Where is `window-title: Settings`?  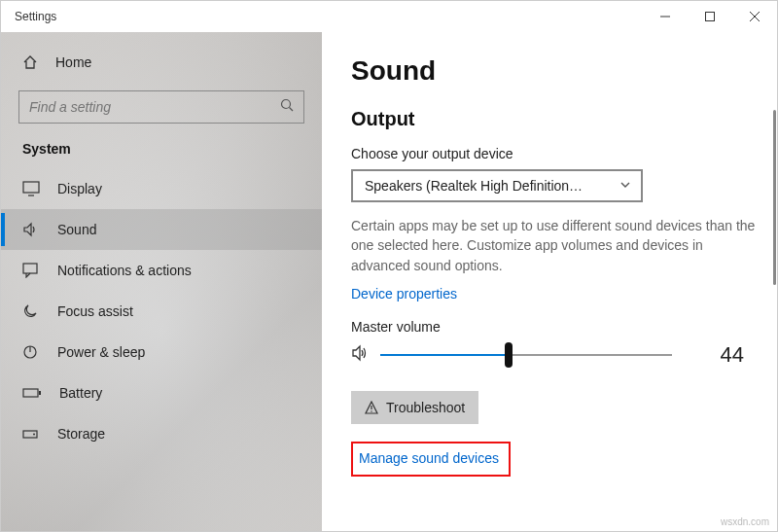 window-title: Settings is located at coordinates (35, 17).